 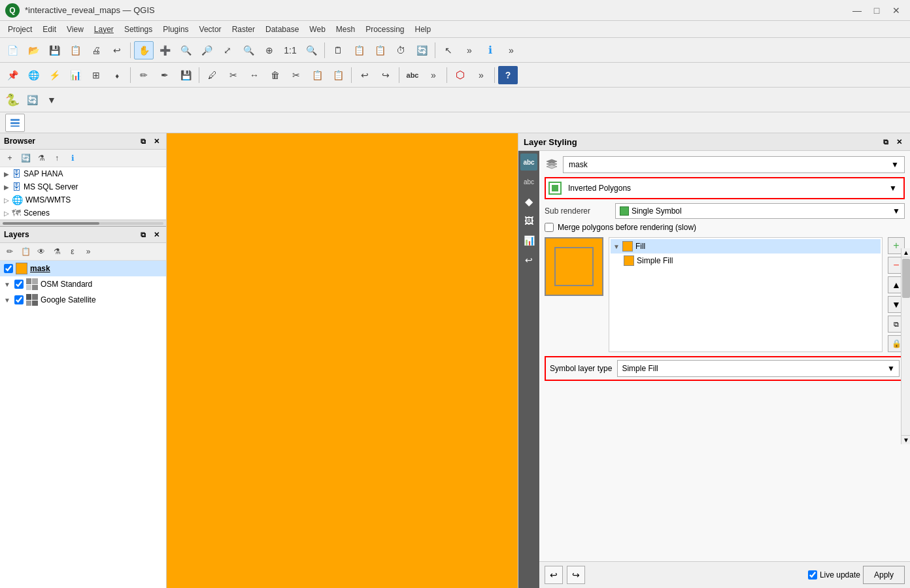 What do you see at coordinates (359, 50) in the screenshot?
I see `select-btn: 📋` at bounding box center [359, 50].